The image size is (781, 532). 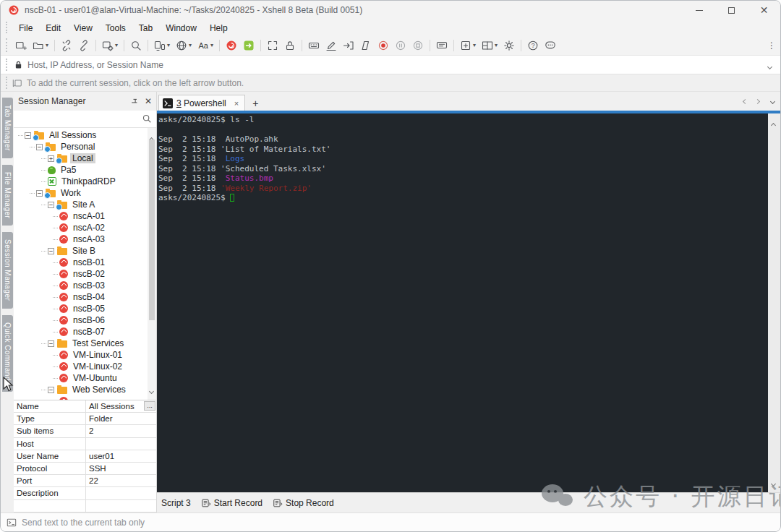 What do you see at coordinates (231, 46) in the screenshot?
I see `xshell-button` at bounding box center [231, 46].